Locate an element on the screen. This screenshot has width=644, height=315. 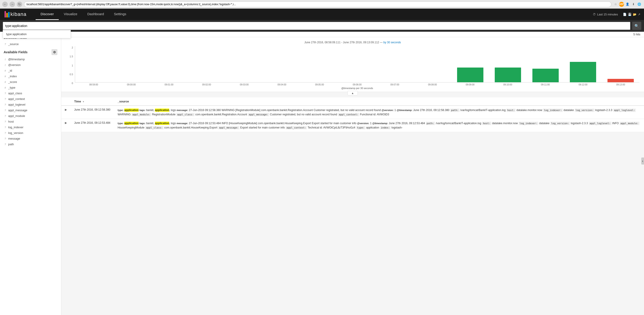
forward-button: → is located at coordinates (12, 4).